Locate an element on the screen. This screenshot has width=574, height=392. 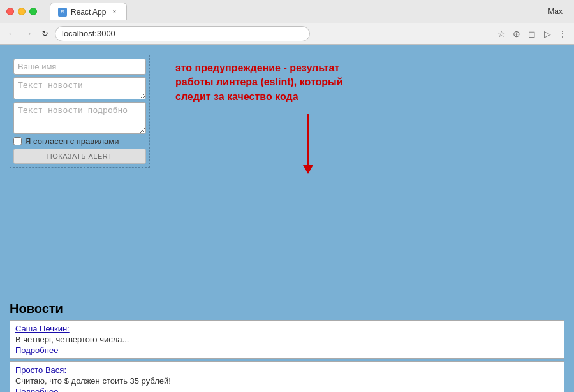
agree-label: Я согласен с правилами is located at coordinates (71, 142).